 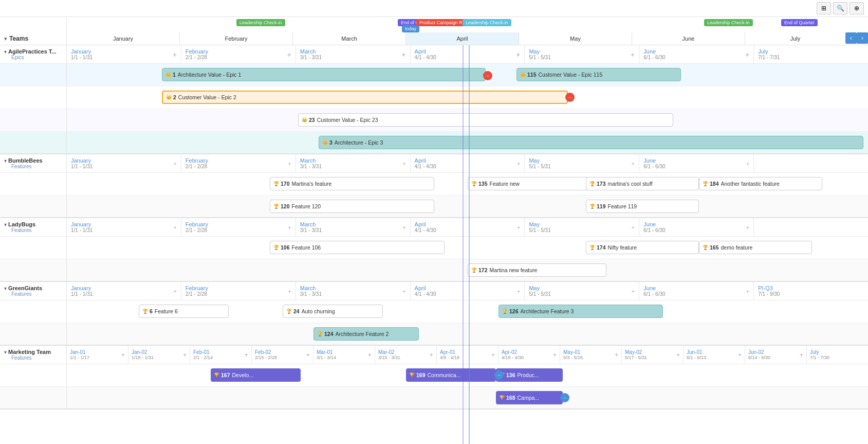 I want to click on feature-bar-136: 🏆 136 Produc..., so click(x=529, y=375).